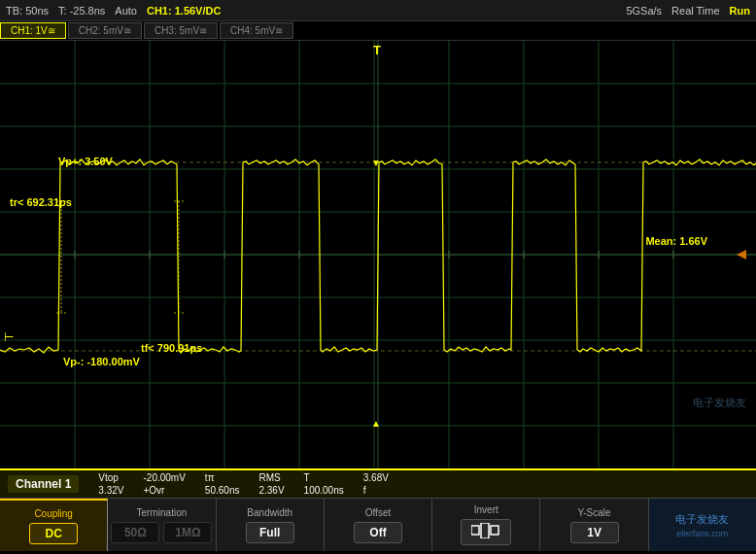 This screenshot has height=554, width=756. Describe the element at coordinates (595, 525) in the screenshot. I see `yscale-button: Y-Scale 1V` at that location.